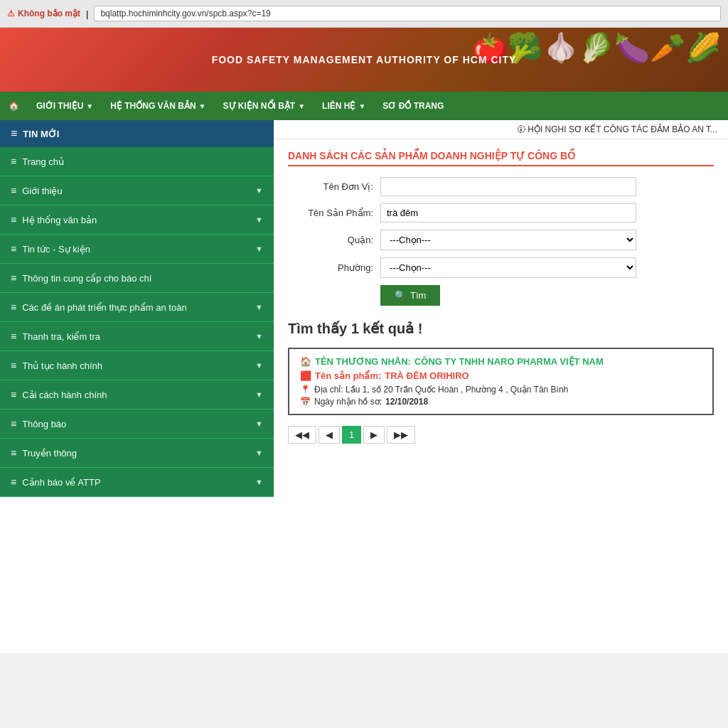  I want to click on sidebar-item-de-an: ≡ Các đề án phát triển thực phẩm an toàn…, so click(136, 307).